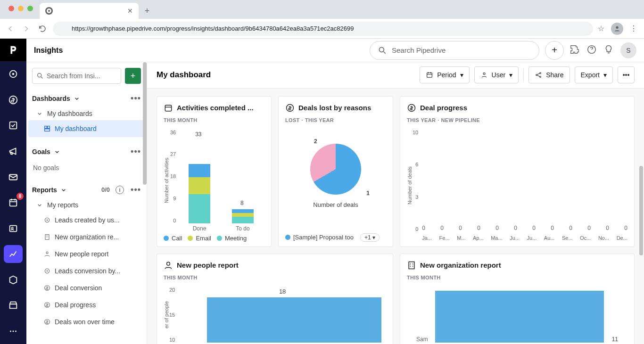  I want to click on nav-deals, so click(13, 100).